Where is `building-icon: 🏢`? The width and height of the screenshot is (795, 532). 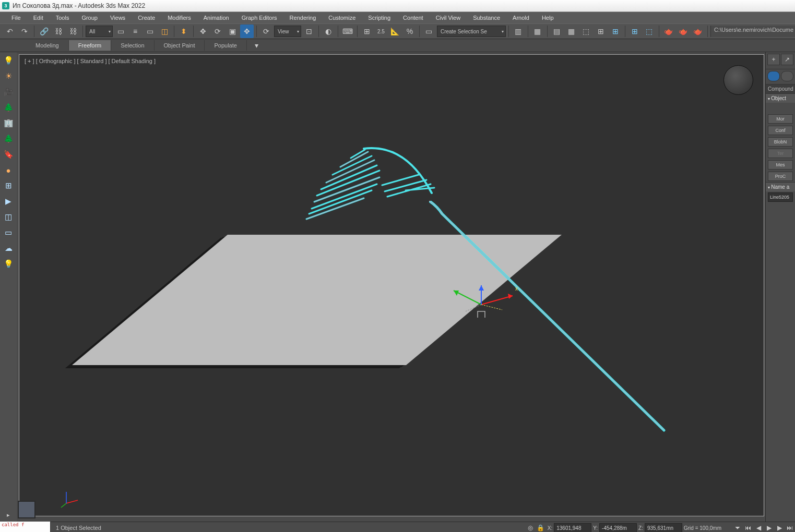
building-icon: 🏢 is located at coordinates (8, 123).